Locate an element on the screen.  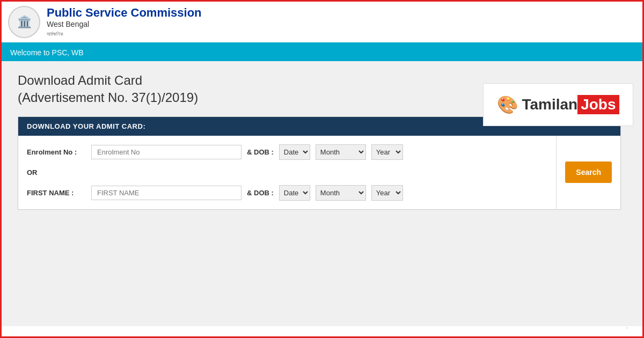
dob-label-1: & DOB : is located at coordinates (260, 152).